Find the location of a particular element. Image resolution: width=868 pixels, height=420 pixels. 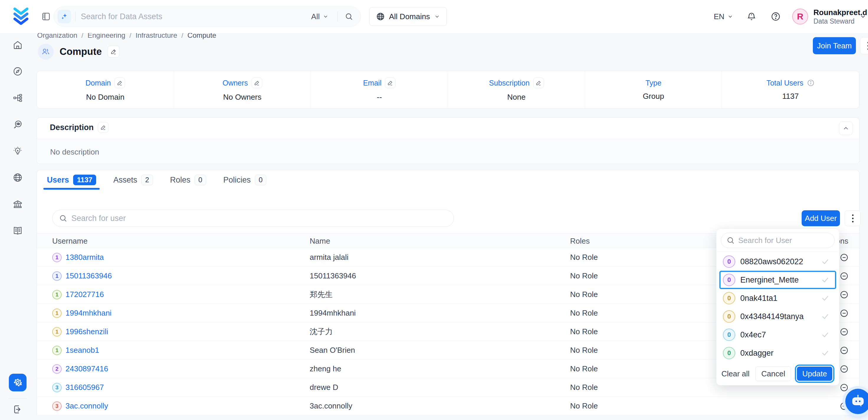

dropdown-option: 0 0nak41ta1 is located at coordinates (778, 298).